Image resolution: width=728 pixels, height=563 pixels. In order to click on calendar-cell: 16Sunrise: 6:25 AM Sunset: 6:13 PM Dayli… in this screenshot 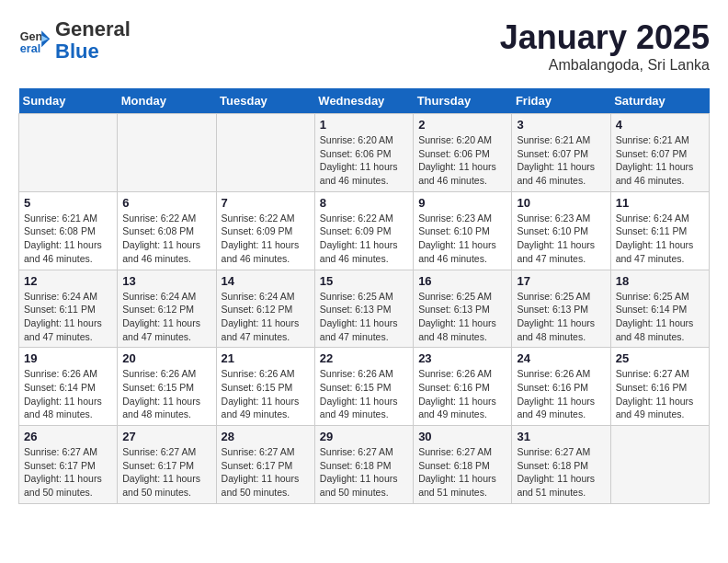, I will do `click(463, 309)`.